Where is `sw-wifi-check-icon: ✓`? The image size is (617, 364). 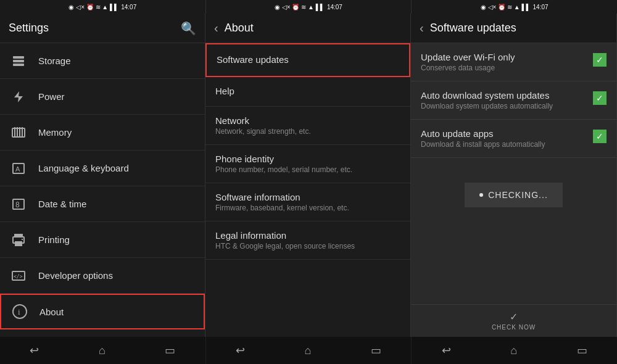 sw-wifi-check-icon: ✓ is located at coordinates (600, 60).